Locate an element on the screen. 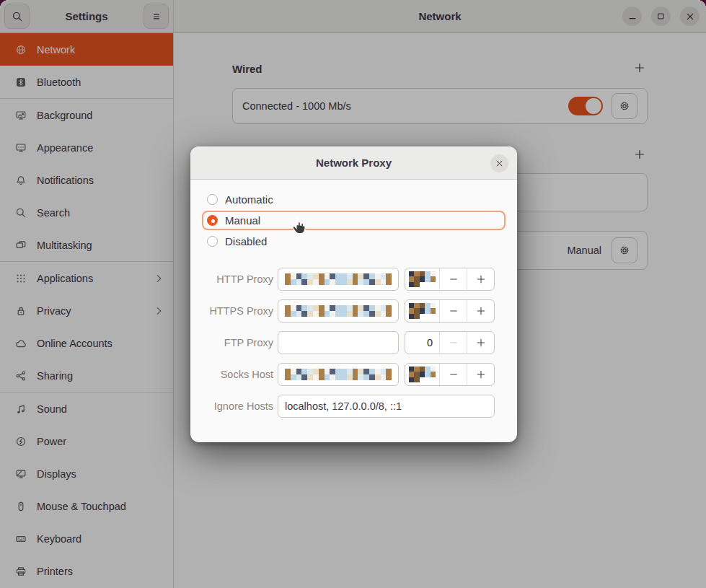 This screenshot has width=706, height=588. dialog-title: Network Proxy is located at coordinates (353, 163).